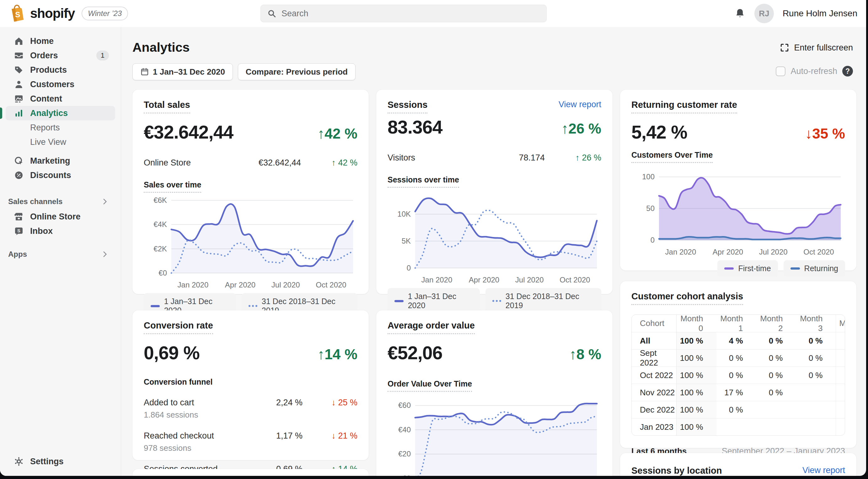 Image resolution: width=868 pixels, height=479 pixels. What do you see at coordinates (404, 13) in the screenshot?
I see `search-input: Search` at bounding box center [404, 13].